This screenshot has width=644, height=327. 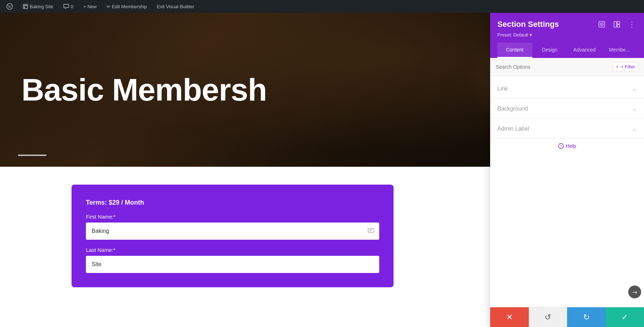 I want to click on more-options-button: ⋮, so click(x=632, y=24).